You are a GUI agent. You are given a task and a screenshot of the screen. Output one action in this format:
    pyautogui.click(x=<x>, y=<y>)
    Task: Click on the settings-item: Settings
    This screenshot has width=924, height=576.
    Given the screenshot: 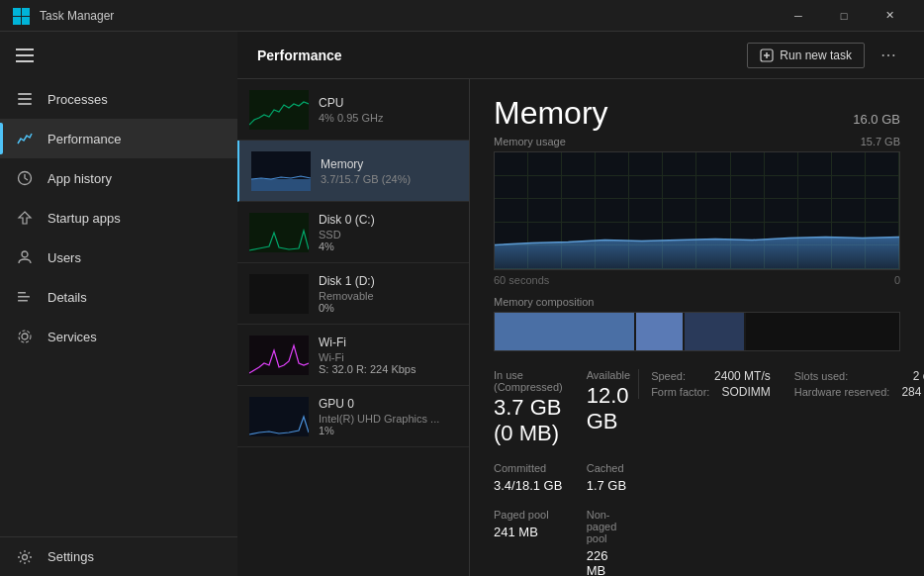 What is the action you would take?
    pyautogui.click(x=119, y=556)
    